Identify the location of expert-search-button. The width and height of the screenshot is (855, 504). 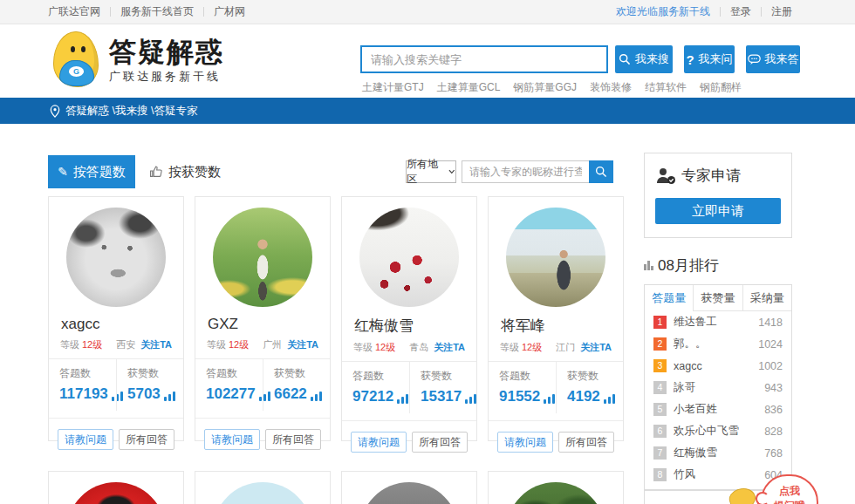
(601, 172).